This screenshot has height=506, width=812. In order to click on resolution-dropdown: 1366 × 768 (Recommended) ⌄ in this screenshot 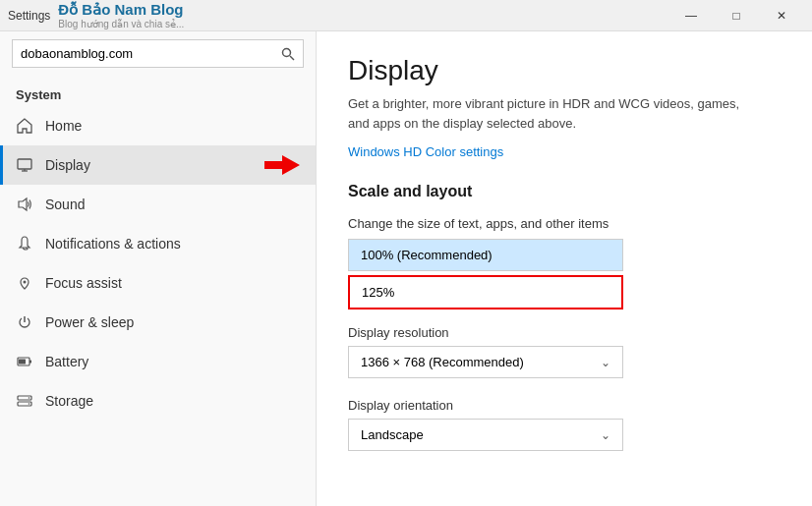, I will do `click(486, 362)`.